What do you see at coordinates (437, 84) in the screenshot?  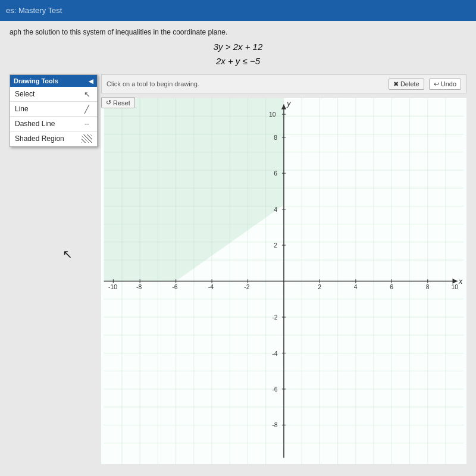 I see `undo-icon: ↩` at bounding box center [437, 84].